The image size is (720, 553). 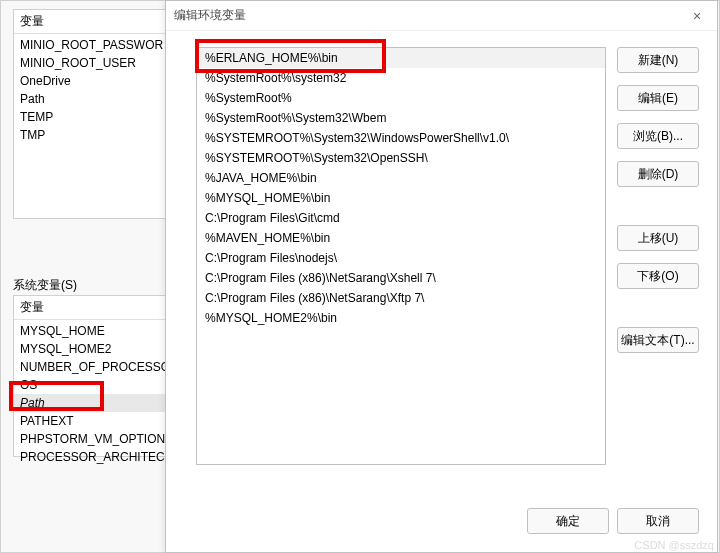 What do you see at coordinates (401, 138) in the screenshot?
I see `path-entry-row: %SYSTEMROOT%\System32\WindowsPowerShell\…` at bounding box center [401, 138].